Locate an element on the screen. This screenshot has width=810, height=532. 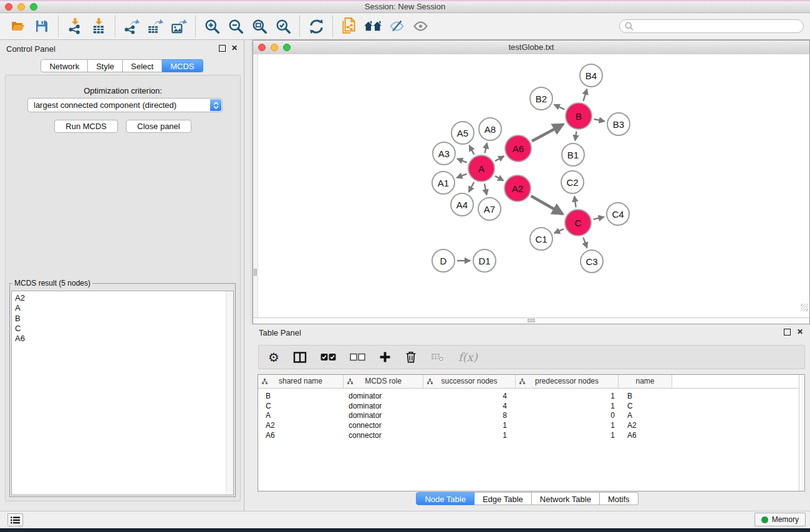
task-history-button is located at coordinates (15, 520).